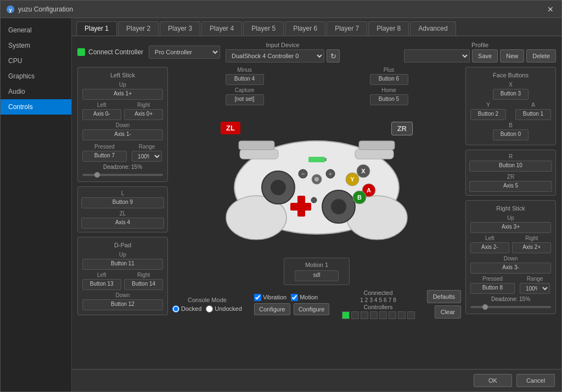 This screenshot has width=562, height=392. Describe the element at coordinates (184, 52) in the screenshot. I see `controller-type-section: Pro Controller` at that location.